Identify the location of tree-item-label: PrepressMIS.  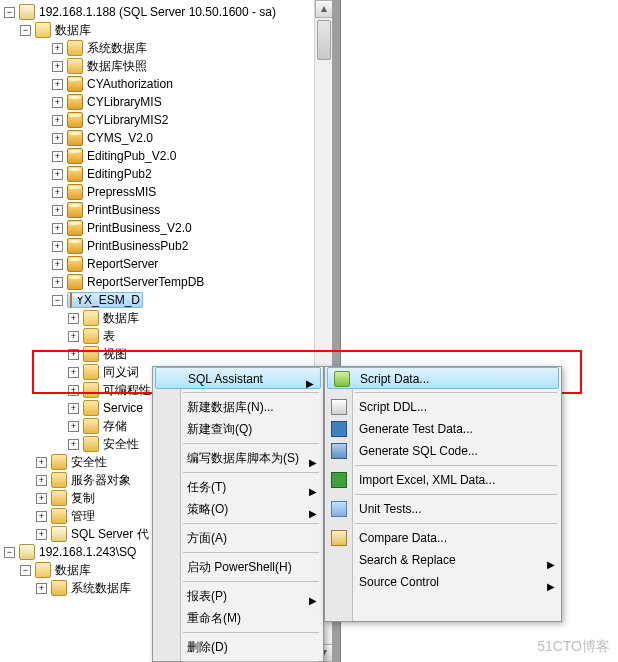
(122, 192).